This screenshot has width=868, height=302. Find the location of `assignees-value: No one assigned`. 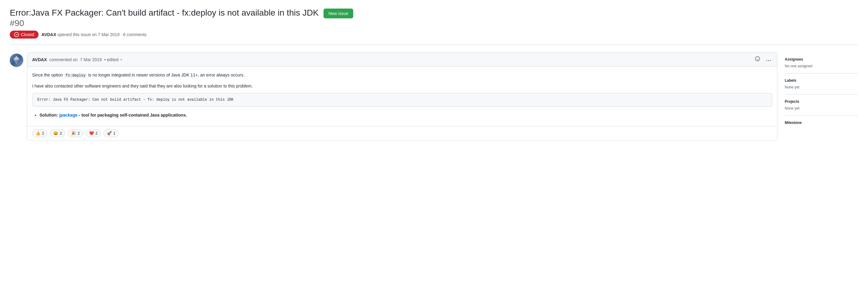

assignees-value: No one assigned is located at coordinates (822, 66).